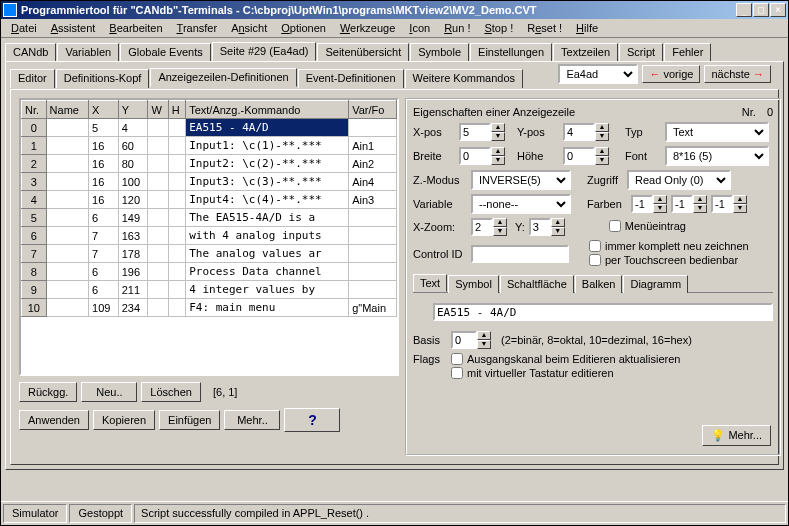 The image size is (789, 526). What do you see at coordinates (595, 246) in the screenshot?
I see `redraw-check` at bounding box center [595, 246].